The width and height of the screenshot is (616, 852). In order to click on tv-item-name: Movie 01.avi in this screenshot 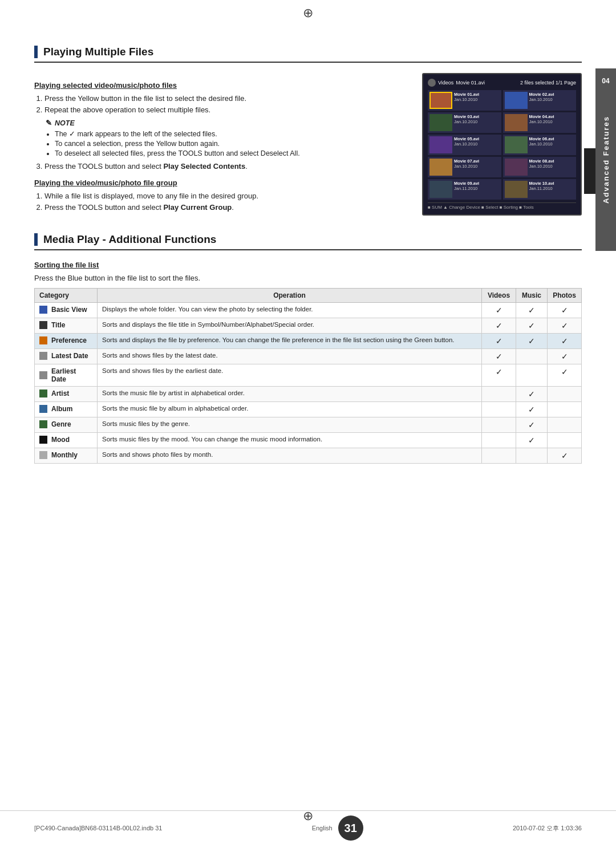, I will do `click(467, 95)`.